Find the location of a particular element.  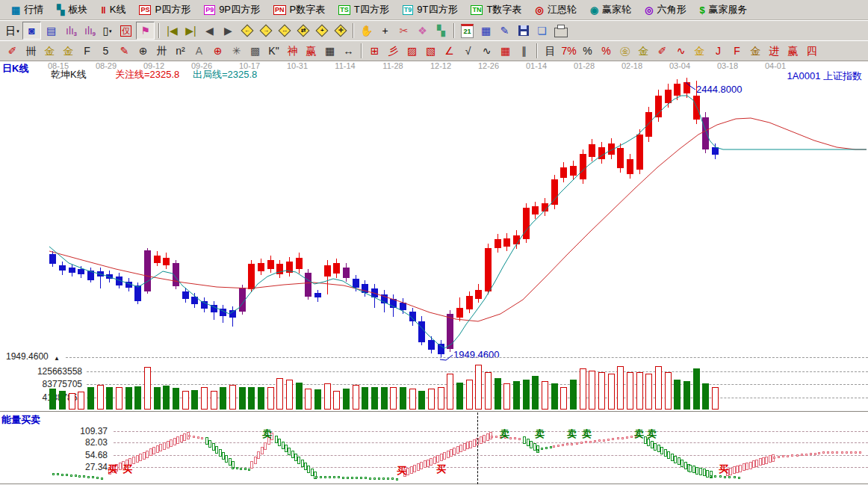

merge-k-button: 仅 is located at coordinates (125, 31).